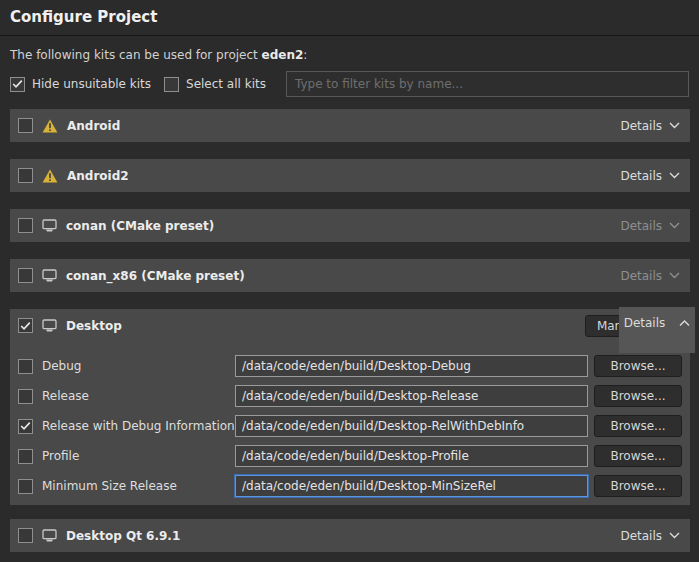 Image resolution: width=699 pixels, height=562 pixels. What do you see at coordinates (26, 536) in the screenshot?
I see `kit-checkbox-desktop-qt` at bounding box center [26, 536].